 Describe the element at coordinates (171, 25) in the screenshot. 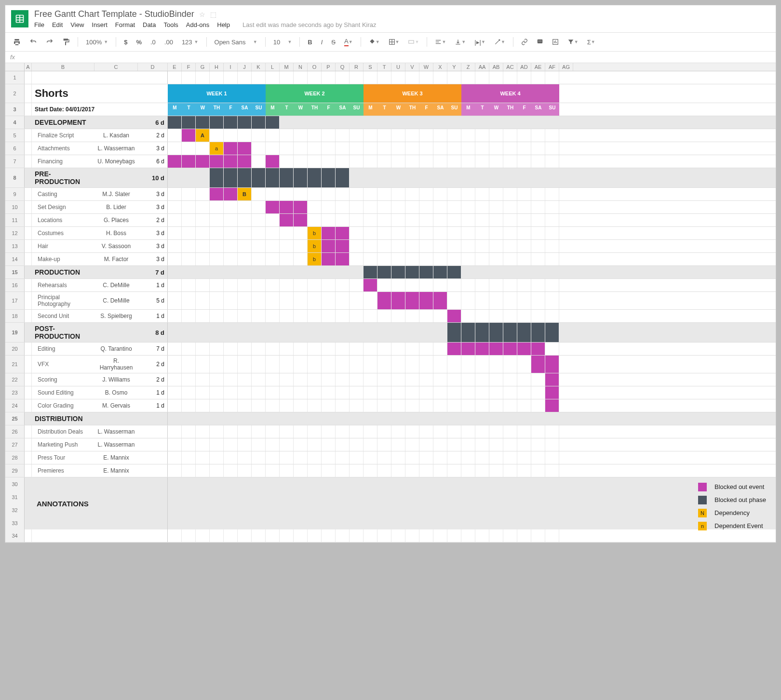

I see `menu-tools: Tools` at that location.